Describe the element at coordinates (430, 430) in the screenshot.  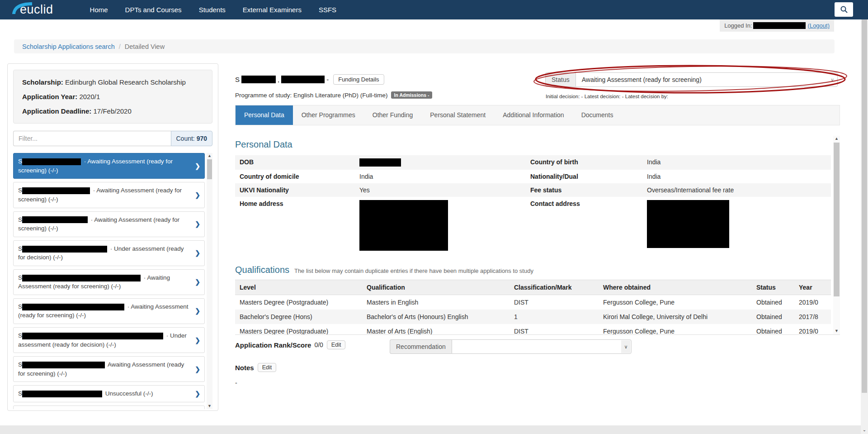
I see `bottom-scroll-strip` at that location.